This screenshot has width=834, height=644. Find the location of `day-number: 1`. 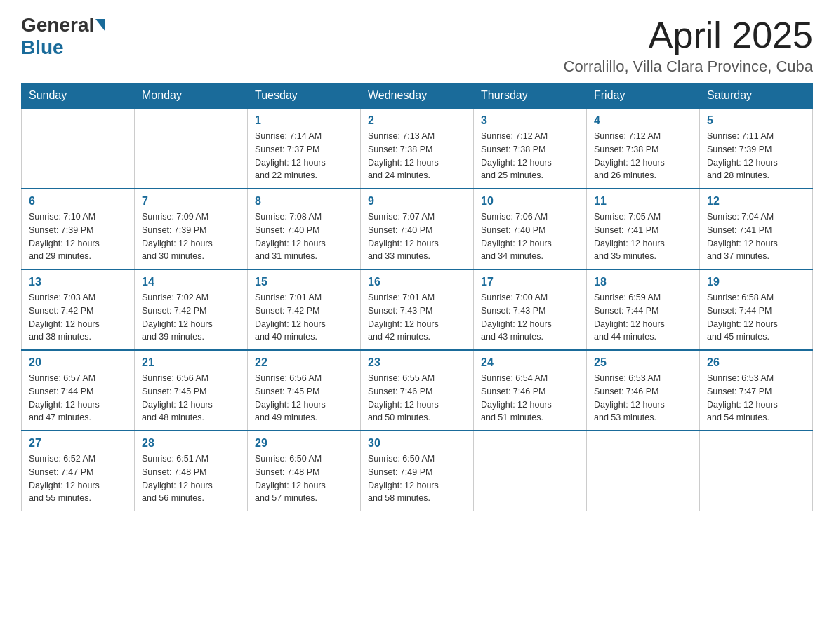

day-number: 1 is located at coordinates (304, 121).